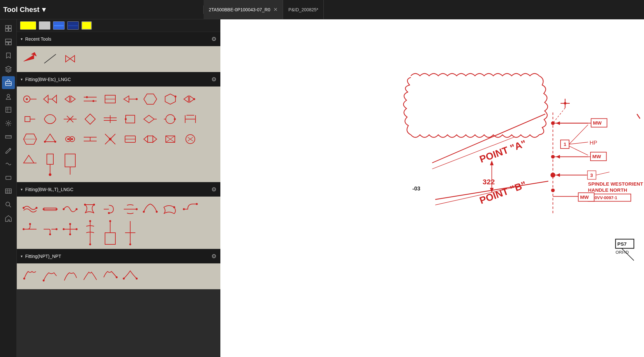 The height and width of the screenshot is (357, 644). I want to click on sidebar-icon-search, so click(8, 205).